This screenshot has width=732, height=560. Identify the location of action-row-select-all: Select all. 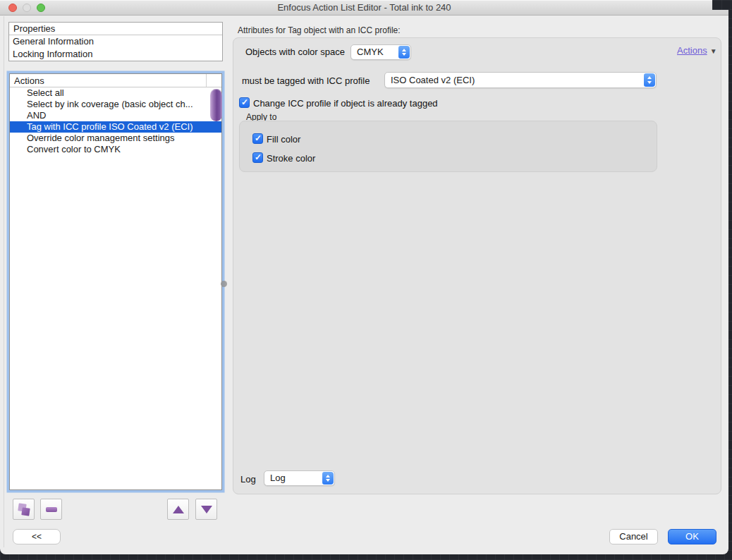
(116, 93).